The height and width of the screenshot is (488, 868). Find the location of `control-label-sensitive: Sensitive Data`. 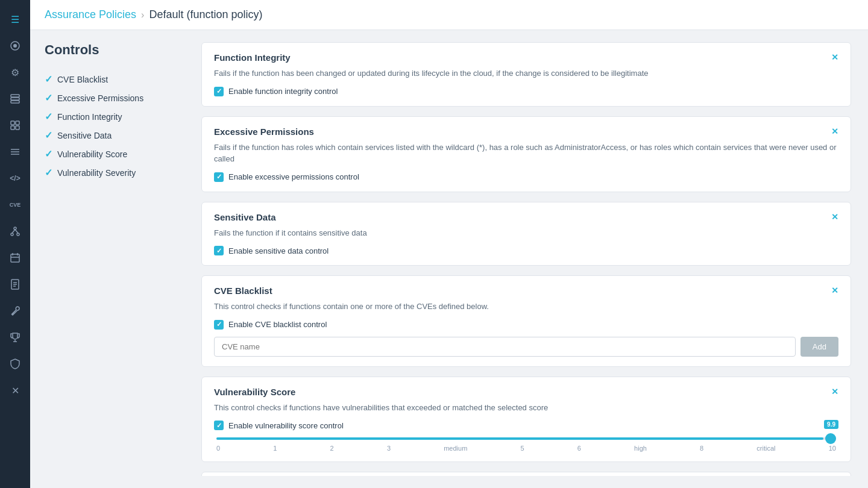

control-label-sensitive: Sensitive Data is located at coordinates (84, 136).